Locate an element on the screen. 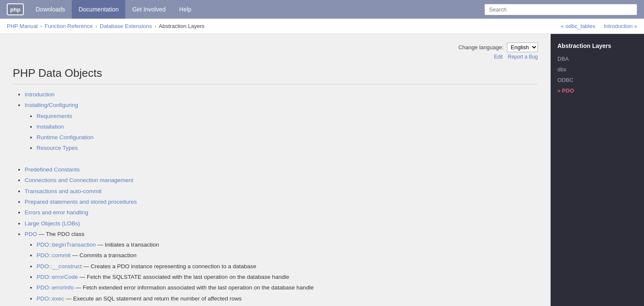  nav-get-involved: Get Involved is located at coordinates (149, 9).